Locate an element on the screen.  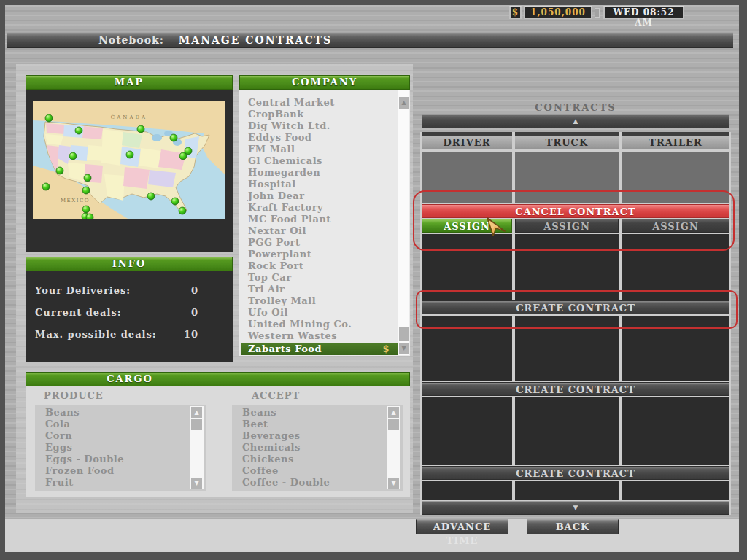
info-label: Your Deliveries: is located at coordinates (83, 291).